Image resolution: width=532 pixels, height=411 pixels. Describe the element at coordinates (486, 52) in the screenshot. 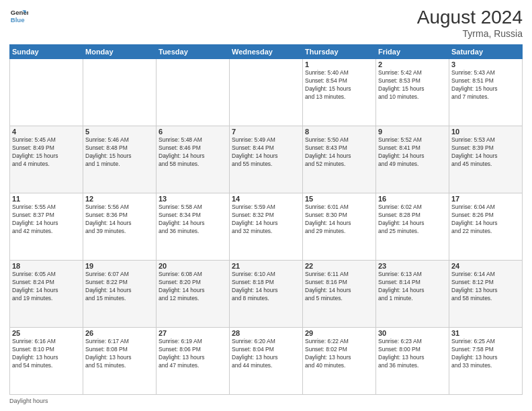

I see `column-header-saturday: Saturday` at that location.